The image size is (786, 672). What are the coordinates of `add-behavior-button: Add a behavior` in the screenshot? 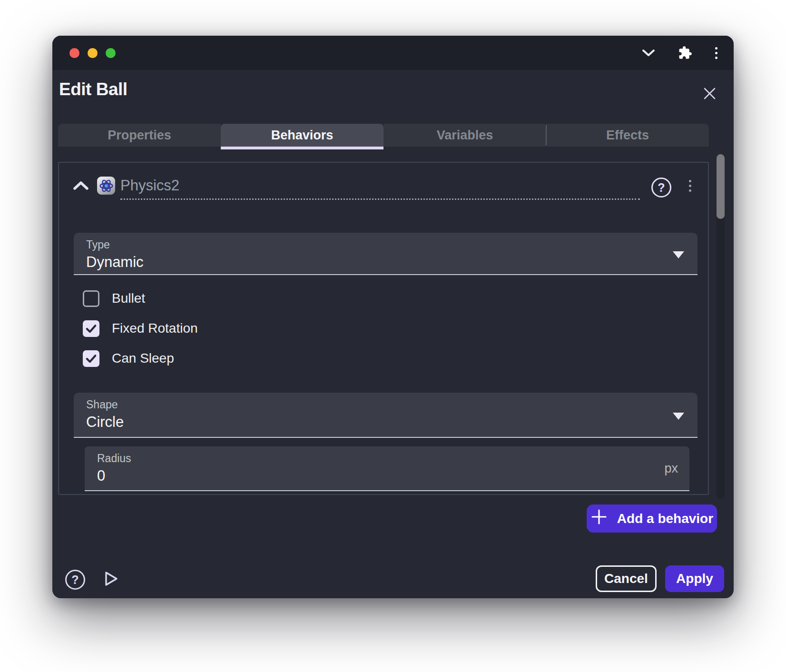 It's located at (652, 519).